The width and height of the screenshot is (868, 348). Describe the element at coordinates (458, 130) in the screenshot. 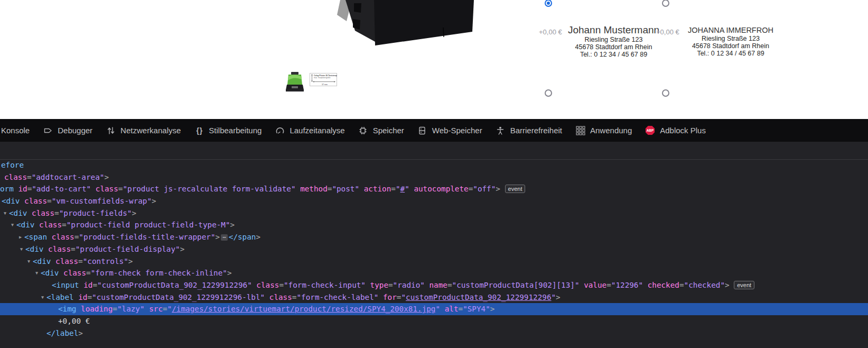

I see `tab-label: Web-Speicher` at that location.